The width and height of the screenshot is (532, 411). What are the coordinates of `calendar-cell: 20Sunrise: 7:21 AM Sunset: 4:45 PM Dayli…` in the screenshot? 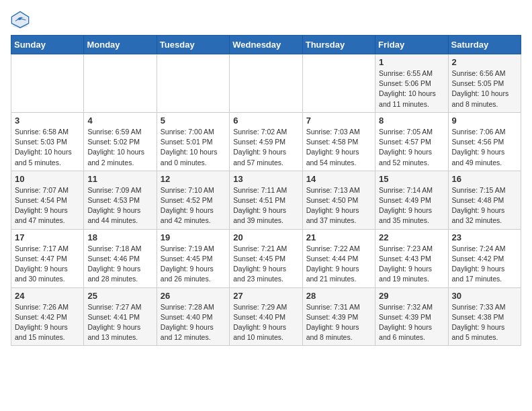 It's located at (266, 258).